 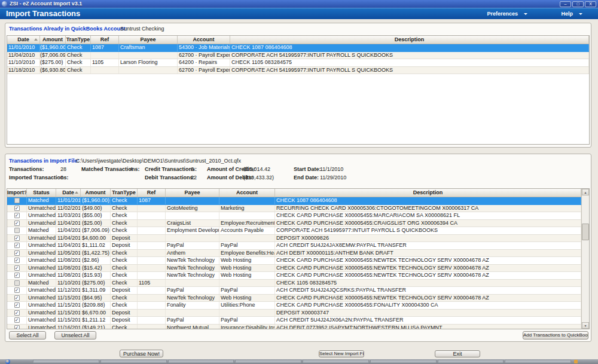 I want to click on select-all-button: Select All, so click(x=28, y=335).